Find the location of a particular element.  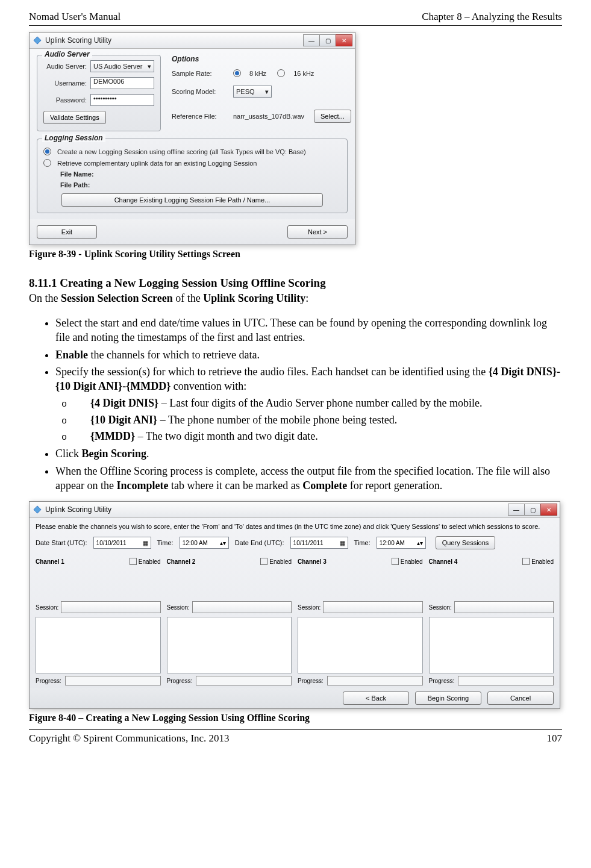

session-label: Session: is located at coordinates (178, 607).